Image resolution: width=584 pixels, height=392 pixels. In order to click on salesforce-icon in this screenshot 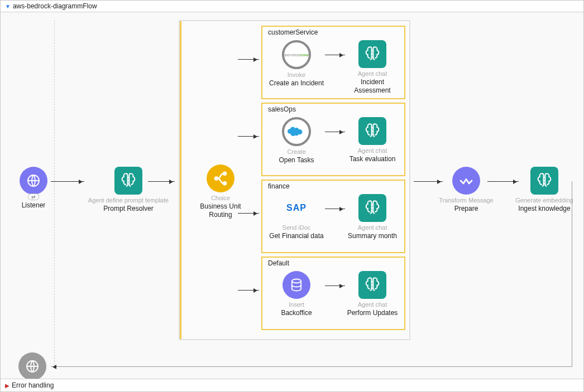, I will do `click(296, 132)`.